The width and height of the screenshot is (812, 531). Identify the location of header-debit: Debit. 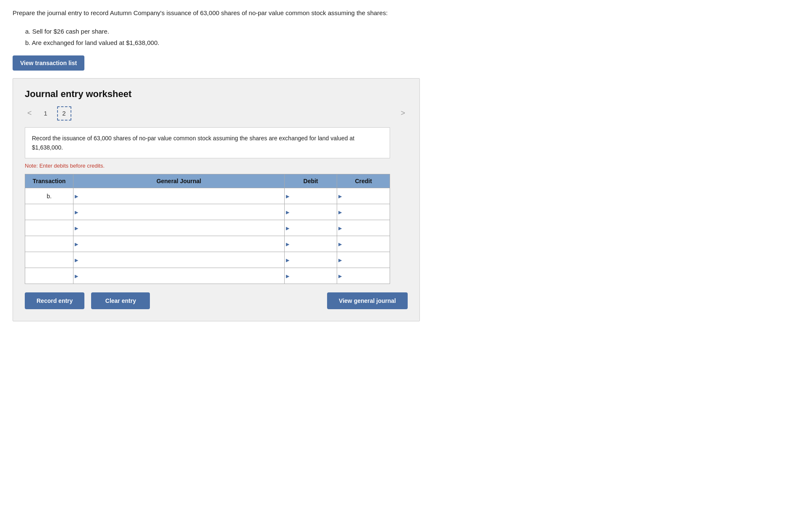
(311, 181).